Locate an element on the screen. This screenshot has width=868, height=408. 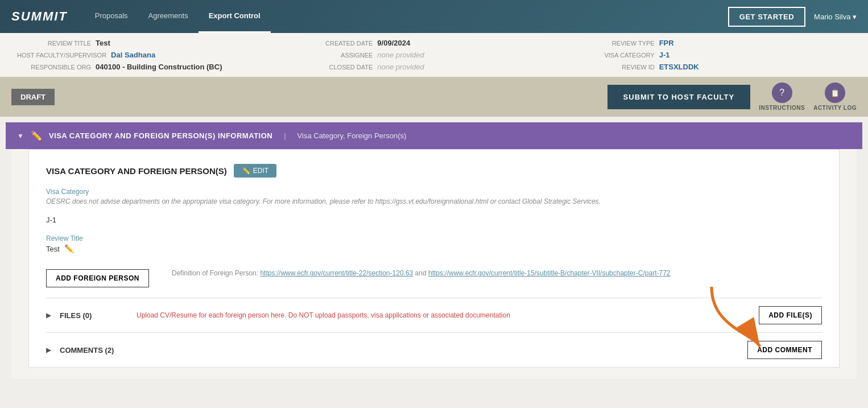
activity-log-label: ACTIVITY LOG is located at coordinates (835, 108).